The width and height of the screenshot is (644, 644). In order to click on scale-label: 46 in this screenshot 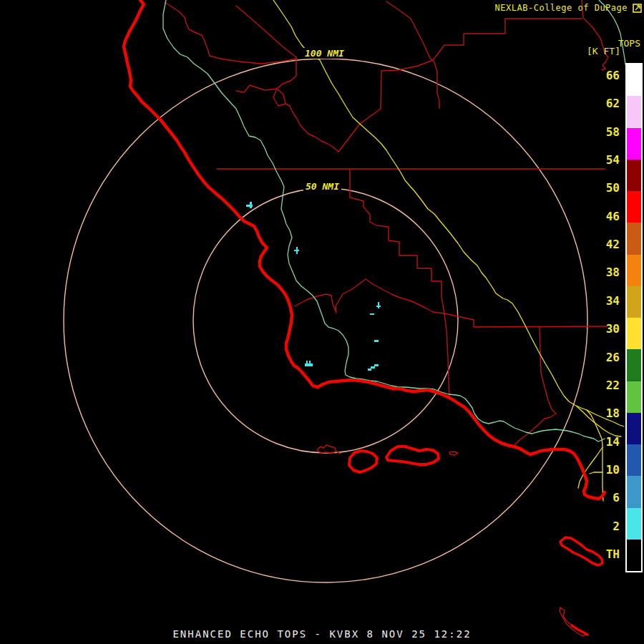, I will do `click(605, 217)`.